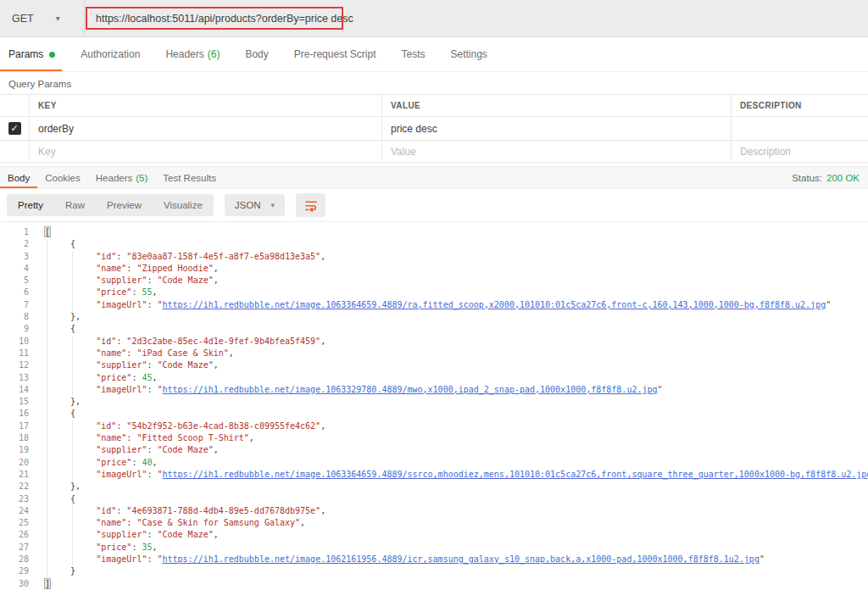  Describe the element at coordinates (434, 559) in the screenshot. I see `code-line: 28 "imageUrl": "https://ih1.redbubble.ne…` at that location.